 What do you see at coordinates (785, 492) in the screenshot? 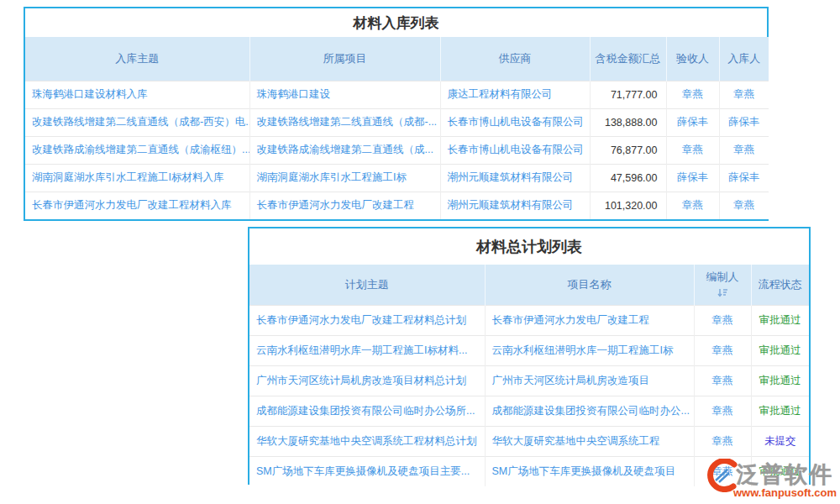
I see `watermark-url: www.fanpusoft.com` at bounding box center [785, 492].